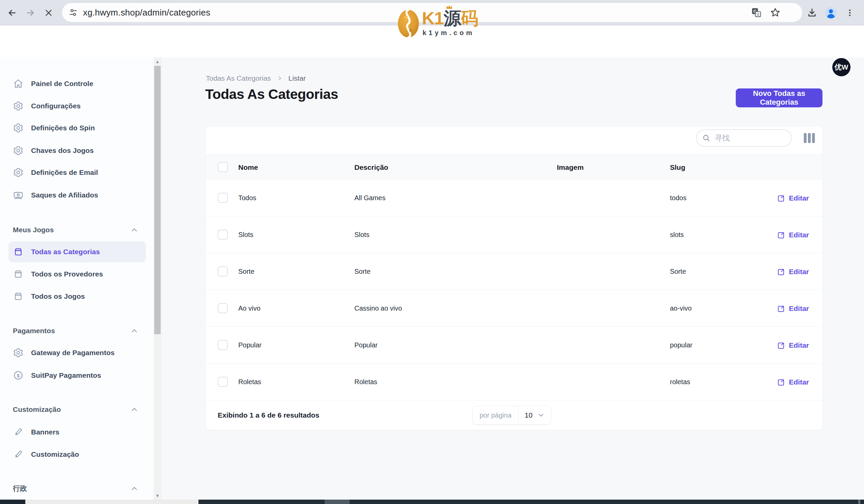 The height and width of the screenshot is (504, 864). Describe the element at coordinates (238, 78) in the screenshot. I see `breadcrumb-root: Todas As Categorias` at that location.